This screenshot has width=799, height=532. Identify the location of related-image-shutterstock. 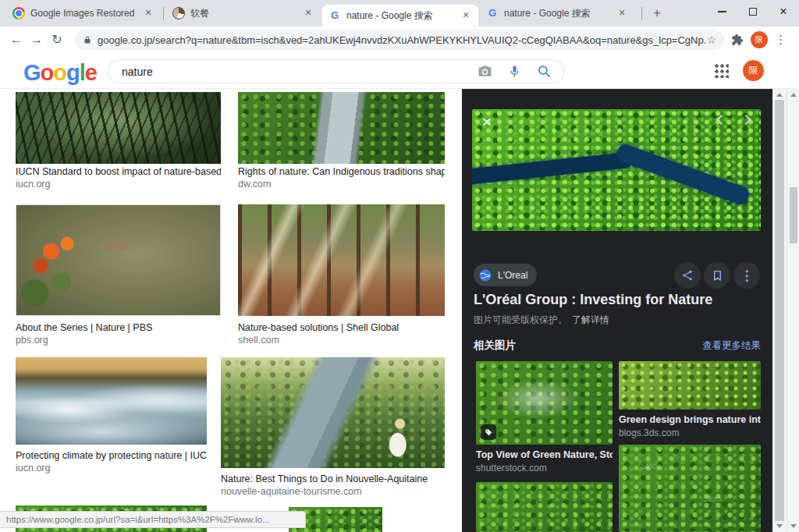
(545, 403).